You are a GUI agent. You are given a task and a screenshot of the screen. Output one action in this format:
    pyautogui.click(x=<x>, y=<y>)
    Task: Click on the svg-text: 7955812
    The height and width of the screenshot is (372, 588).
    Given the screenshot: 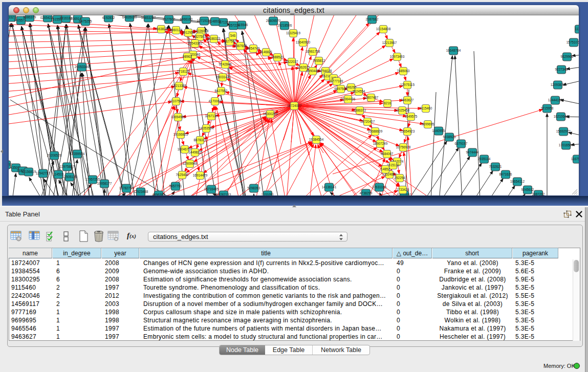 What is the action you would take?
    pyautogui.click(x=319, y=60)
    